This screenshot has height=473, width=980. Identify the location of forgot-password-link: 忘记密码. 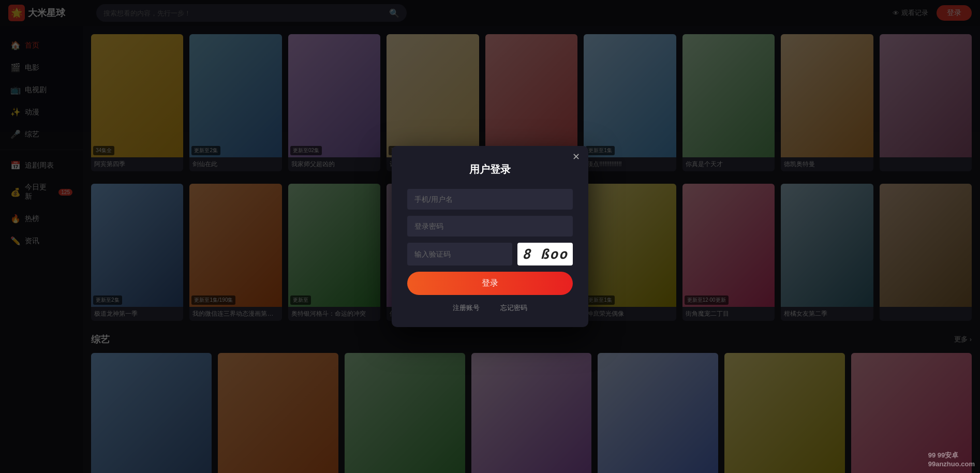
(514, 308).